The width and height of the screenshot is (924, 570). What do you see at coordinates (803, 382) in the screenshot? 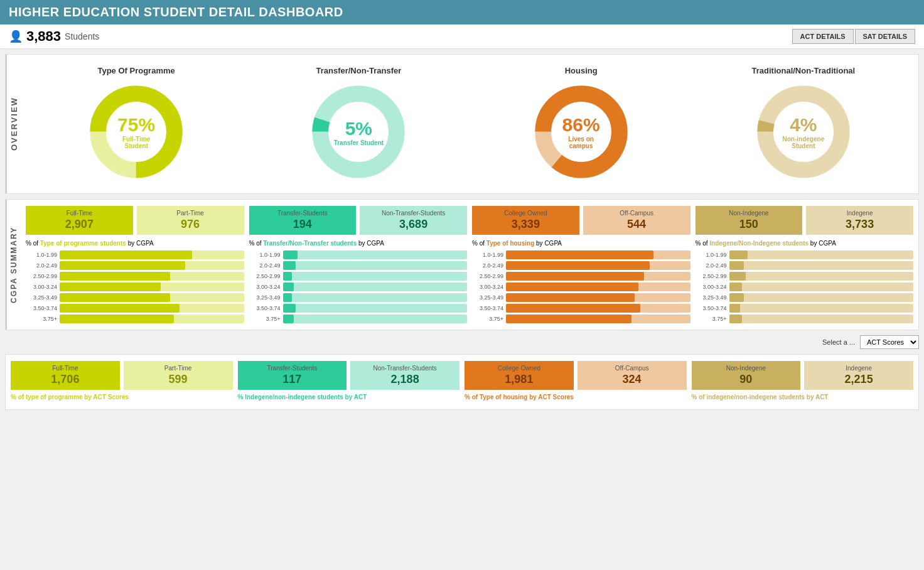
I see `act-col-3: Non-Indegene 90 Indegene 2,215 % of inde…` at bounding box center [803, 382].